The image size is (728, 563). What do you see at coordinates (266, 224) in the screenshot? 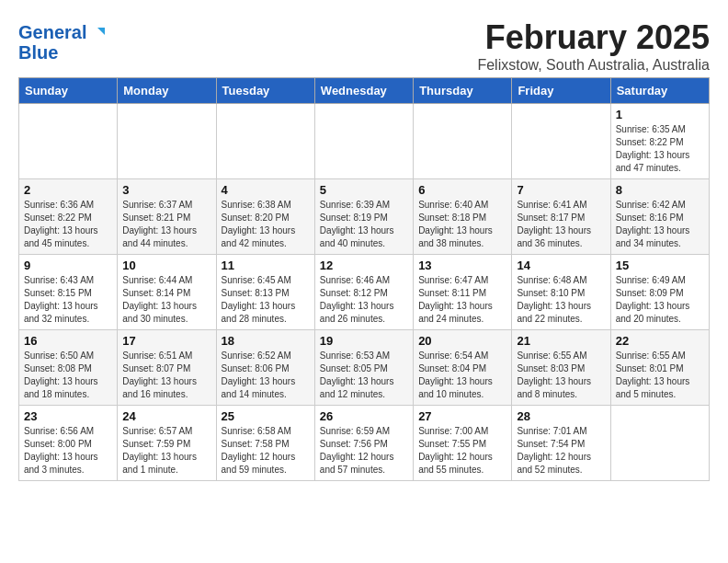
I see `day-info-text: Sunrise: 6:38 AM Sunset: 8:20 PM Dayligh…` at bounding box center [266, 224].